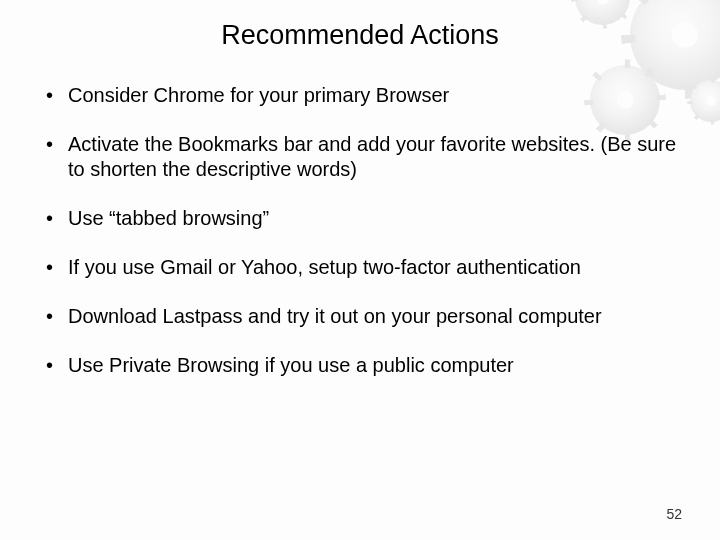 The width and height of the screenshot is (720, 540). Describe the element at coordinates (369, 316) in the screenshot. I see `list-item: Download Lastpass and try it out on your…` at that location.